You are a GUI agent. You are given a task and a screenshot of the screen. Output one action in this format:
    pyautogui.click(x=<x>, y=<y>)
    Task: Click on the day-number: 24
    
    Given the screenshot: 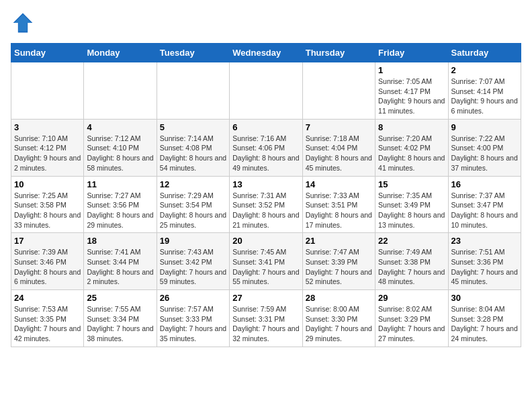 What is the action you would take?
    pyautogui.click(x=47, y=298)
    